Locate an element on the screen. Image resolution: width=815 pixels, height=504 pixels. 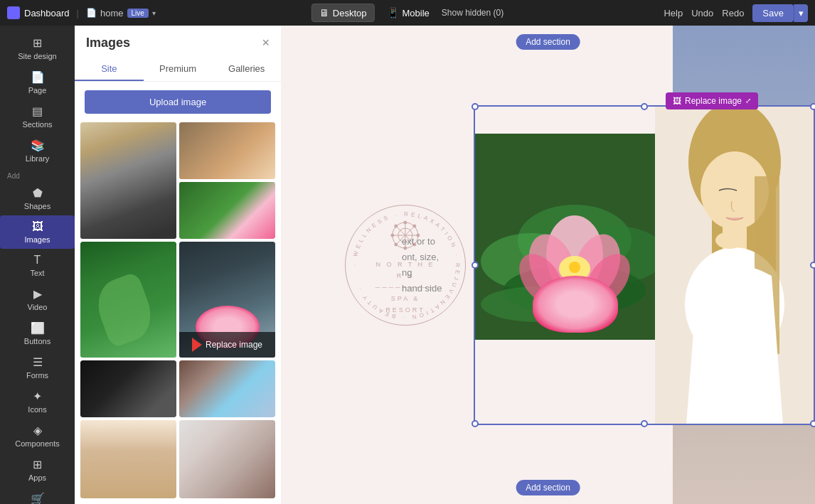
sidebar-item-buttons: ⬜ Buttons is located at coordinates (37, 333).